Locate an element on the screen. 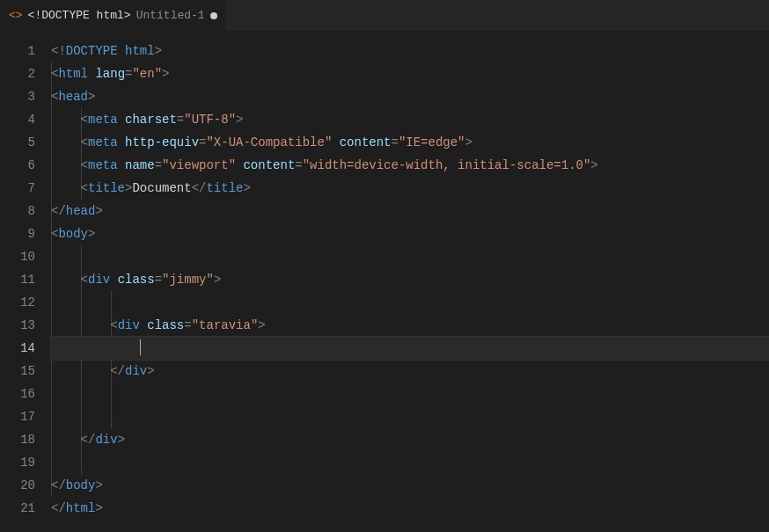 The height and width of the screenshot is (532, 769). code-line: <head> is located at coordinates (410, 97).